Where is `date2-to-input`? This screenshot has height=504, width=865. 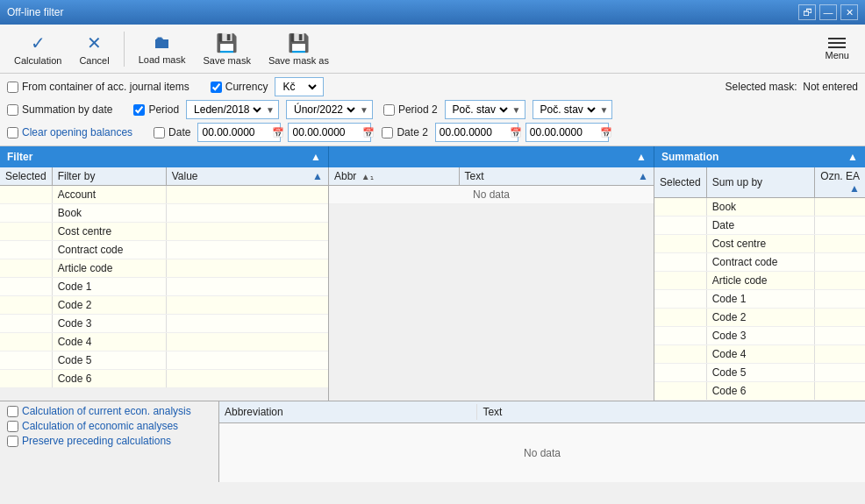
date2-to-input is located at coordinates (565, 132).